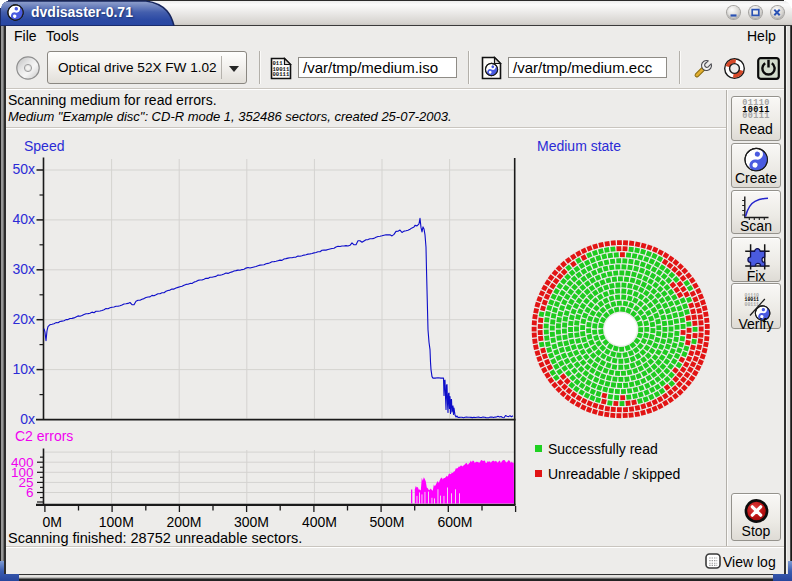 Image resolution: width=792 pixels, height=581 pixels. I want to click on svg-text: 30x, so click(24, 269).